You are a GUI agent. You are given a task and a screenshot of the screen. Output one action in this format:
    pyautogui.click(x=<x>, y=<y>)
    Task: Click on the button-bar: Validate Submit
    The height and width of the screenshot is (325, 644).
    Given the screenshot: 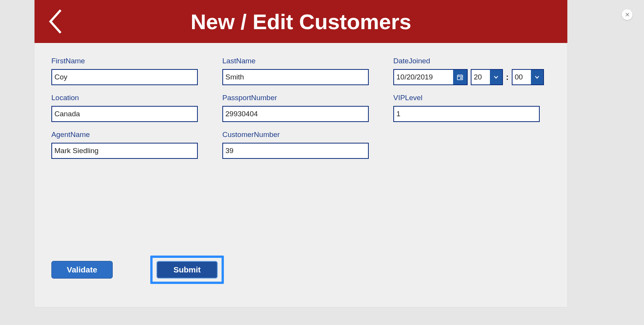 What is the action you would take?
    pyautogui.click(x=138, y=270)
    